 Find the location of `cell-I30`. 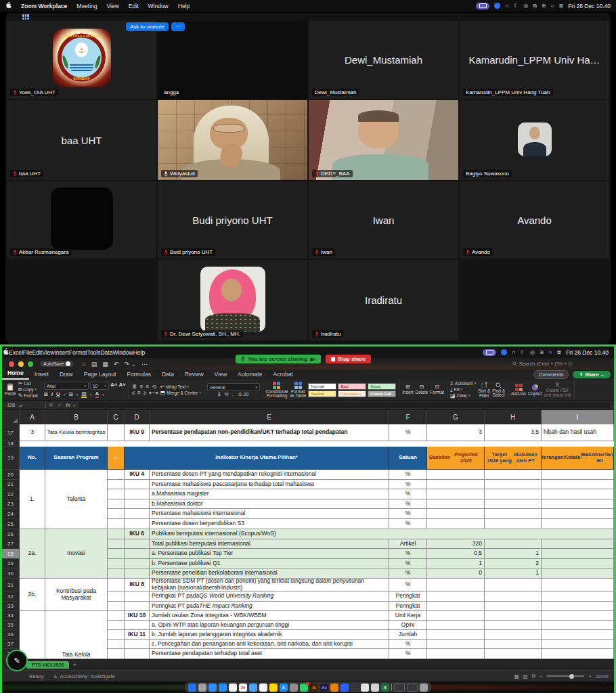

cell-I30 is located at coordinates (578, 574).